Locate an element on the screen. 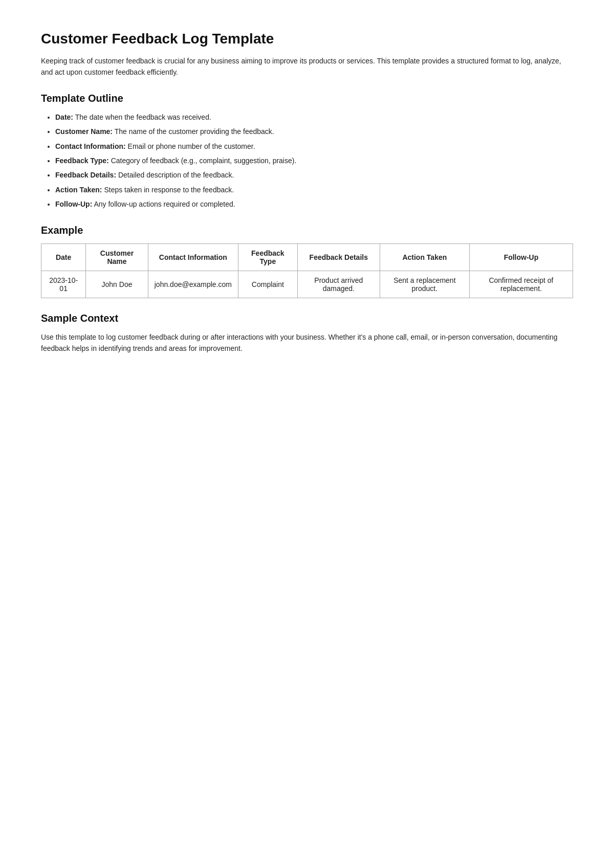  col-header-follow-up: Follow-Up is located at coordinates (521, 257).